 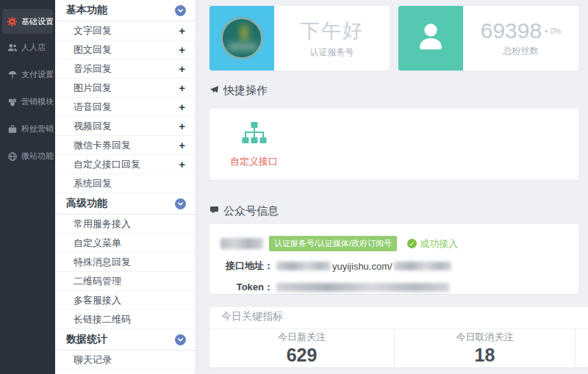 What do you see at coordinates (394, 144) in the screenshot?
I see `quick-ops-panel: 自定义接口` at bounding box center [394, 144].